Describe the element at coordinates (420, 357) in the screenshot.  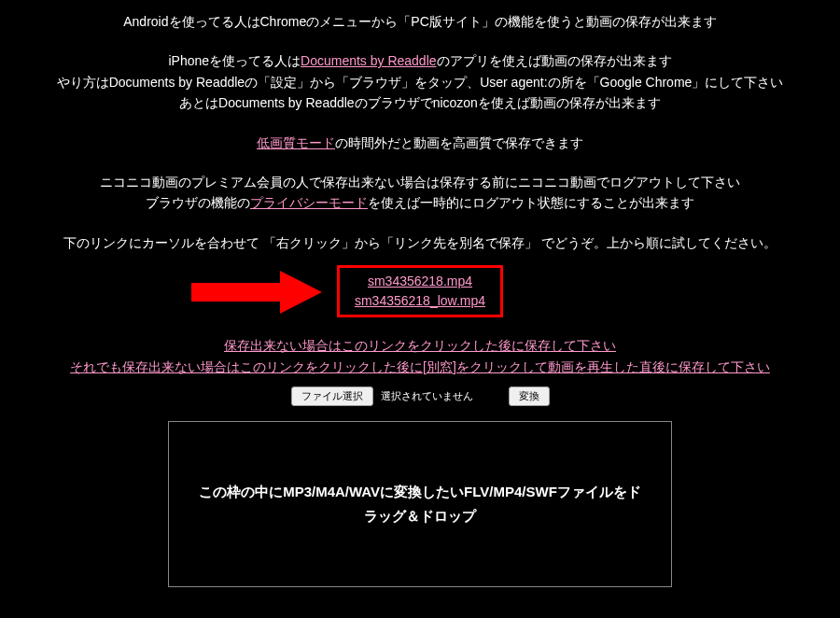
I see `fallback-block: 保存出来ない場合はこのリンクをクリックした後に保存して下さい それでも保存出来な…` at that location.